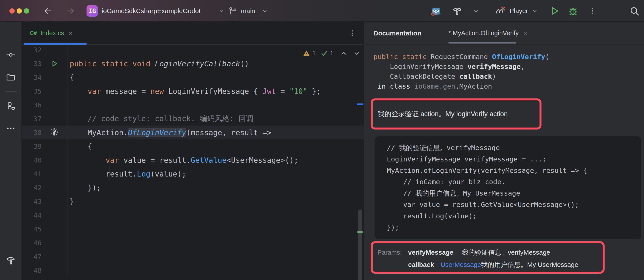 The width and height of the screenshot is (644, 280). Describe the element at coordinates (92, 11) in the screenshot. I see `project-badge: IG` at that location.